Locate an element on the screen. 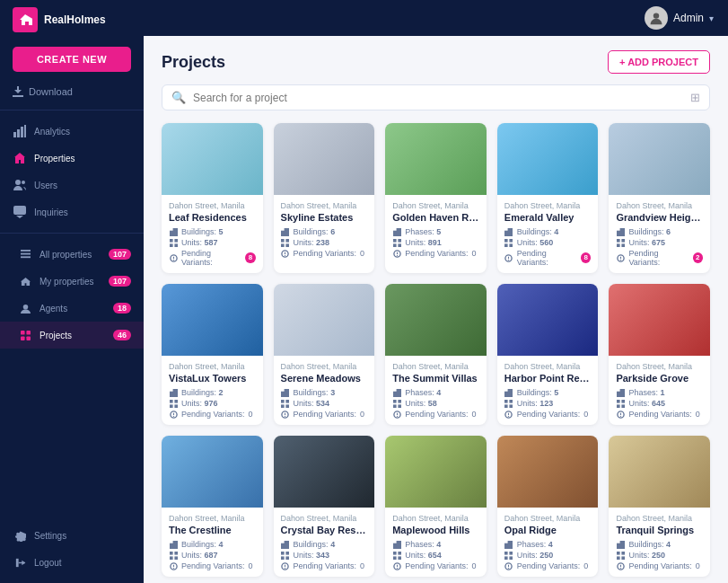 The image size is (728, 583). sidebar-item-properties: Properties is located at coordinates (72, 158).